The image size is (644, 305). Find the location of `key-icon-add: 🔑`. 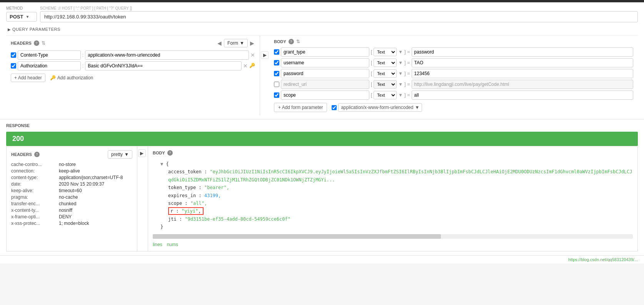

key-icon-add: 🔑 is located at coordinates (53, 78).